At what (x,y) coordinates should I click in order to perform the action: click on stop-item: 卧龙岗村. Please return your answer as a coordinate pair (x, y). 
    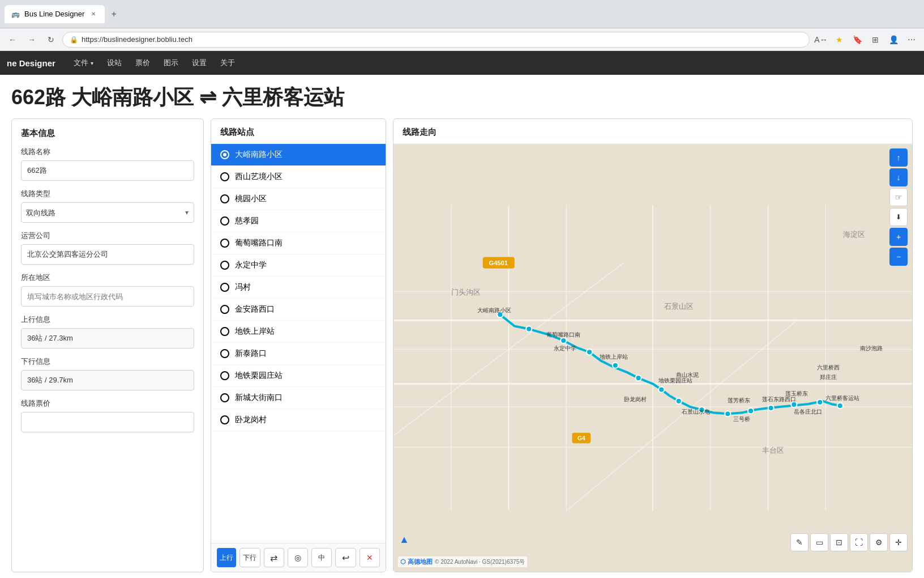
    Looking at the image, I should click on (298, 420).